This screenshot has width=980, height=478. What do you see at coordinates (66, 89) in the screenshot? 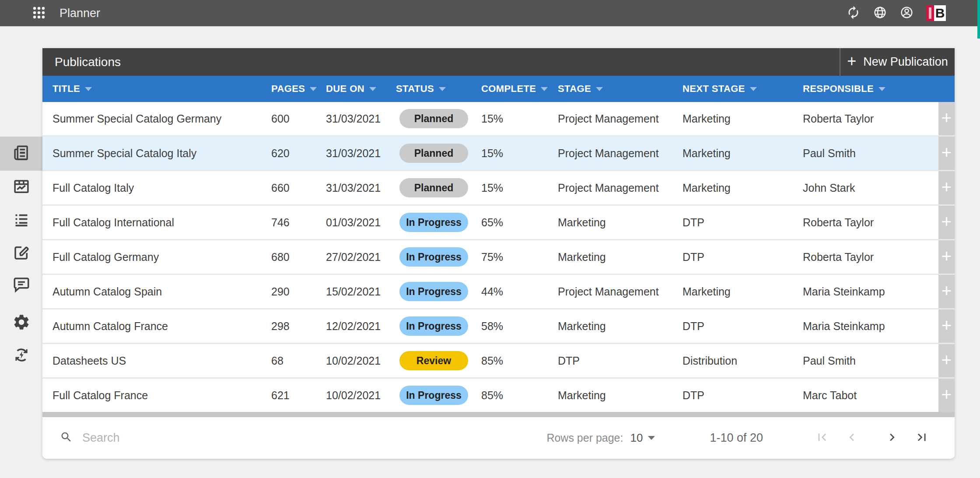
I see `column-header-label: TITLE` at bounding box center [66, 89].